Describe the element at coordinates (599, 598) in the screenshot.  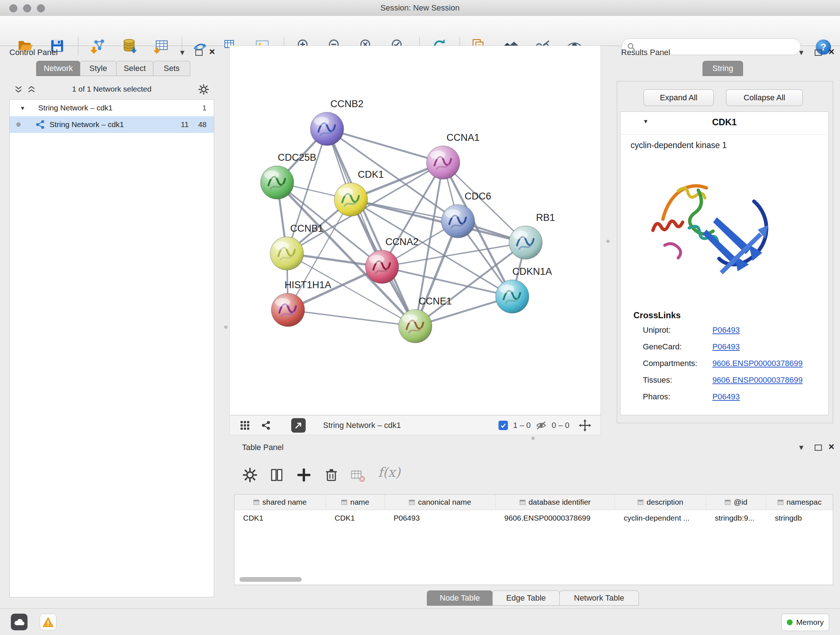
I see `tab-network-table: Network Table` at that location.